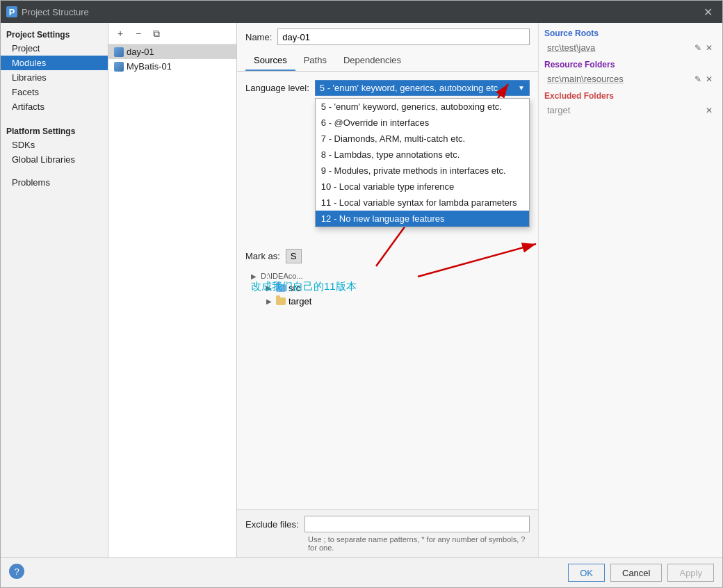  Describe the element at coordinates (138, 33) in the screenshot. I see `remove-module-button: −` at that location.